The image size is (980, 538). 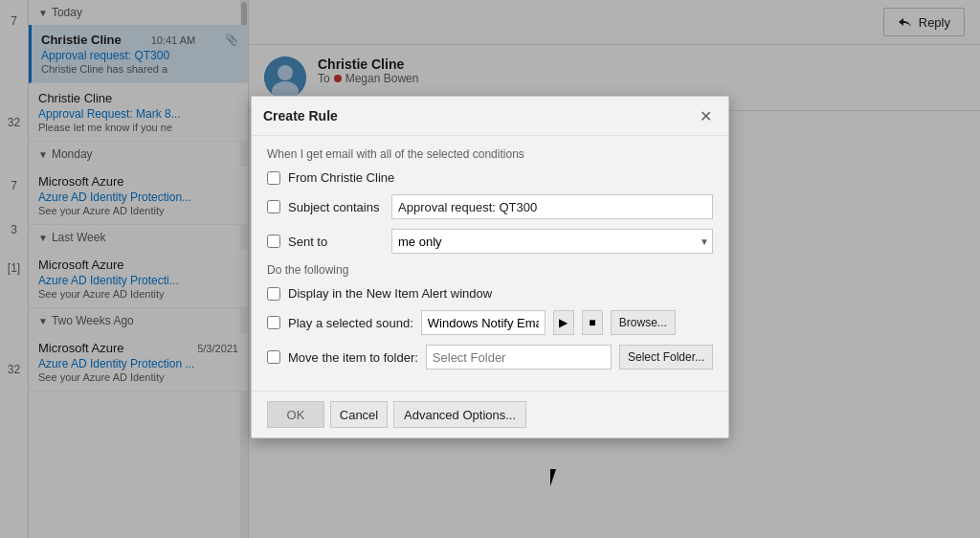 What do you see at coordinates (341, 178) in the screenshot?
I see `from-label: From Christie Cline` at bounding box center [341, 178].